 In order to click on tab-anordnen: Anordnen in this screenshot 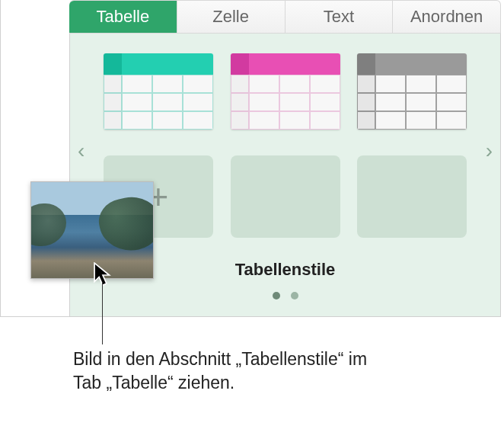, I will do `click(446, 17)`.